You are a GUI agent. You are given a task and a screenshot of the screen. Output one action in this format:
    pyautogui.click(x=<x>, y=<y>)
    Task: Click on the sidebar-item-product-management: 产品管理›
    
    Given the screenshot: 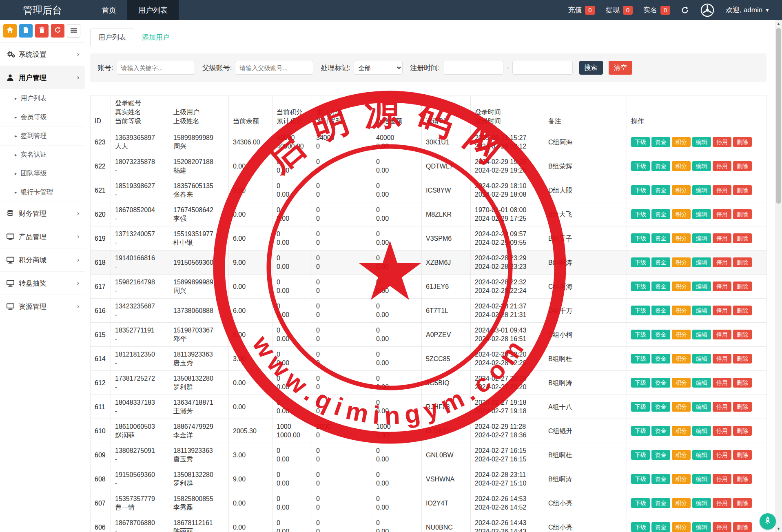 What is the action you would take?
    pyautogui.click(x=42, y=237)
    